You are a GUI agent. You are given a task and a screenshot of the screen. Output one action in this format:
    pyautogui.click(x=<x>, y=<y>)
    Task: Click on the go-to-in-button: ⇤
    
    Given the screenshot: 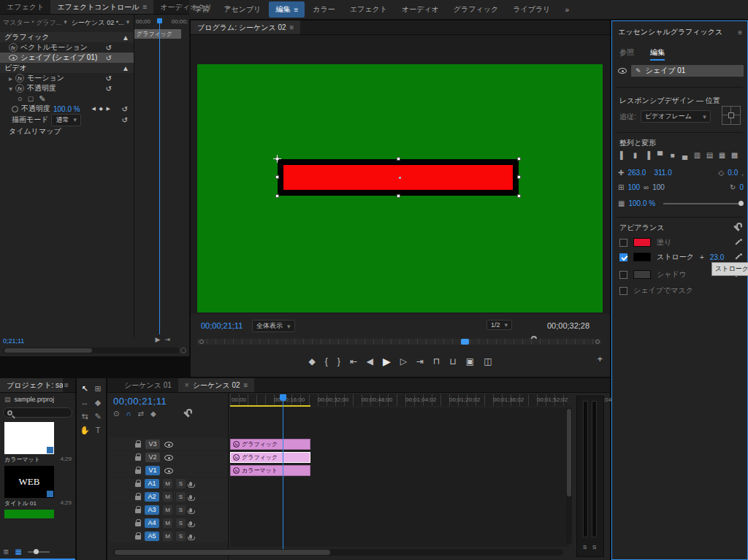 What is the action you would take?
    pyautogui.click(x=354, y=361)
    